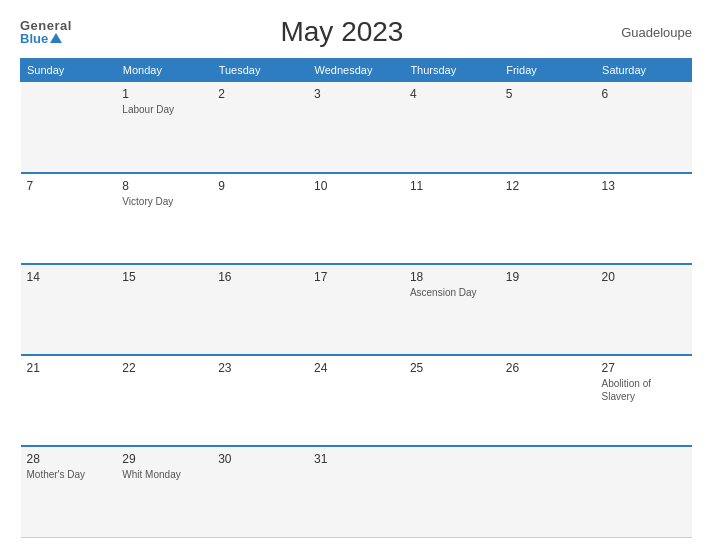 The width and height of the screenshot is (712, 550). I want to click on calendar-cell: 7, so click(69, 218).